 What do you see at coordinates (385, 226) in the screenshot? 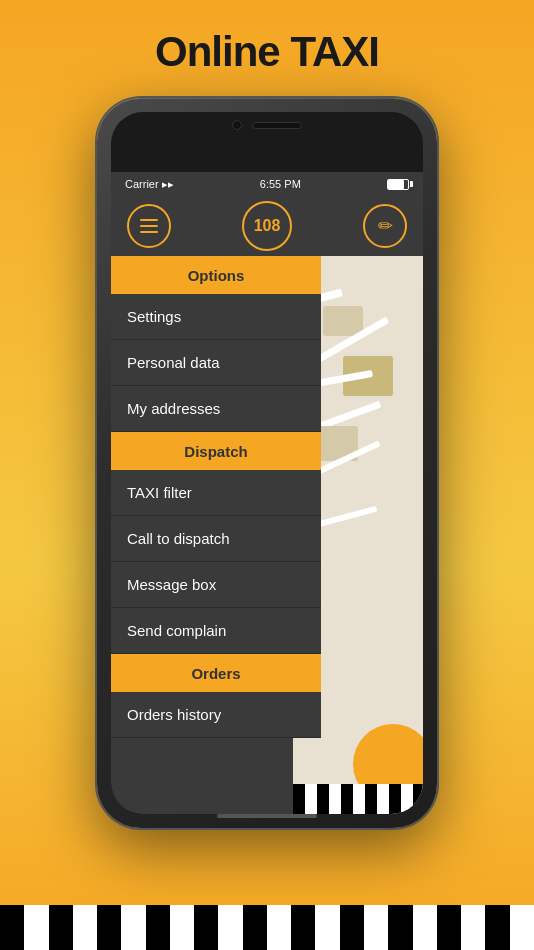
I see `edit-button: ✏` at bounding box center [385, 226].